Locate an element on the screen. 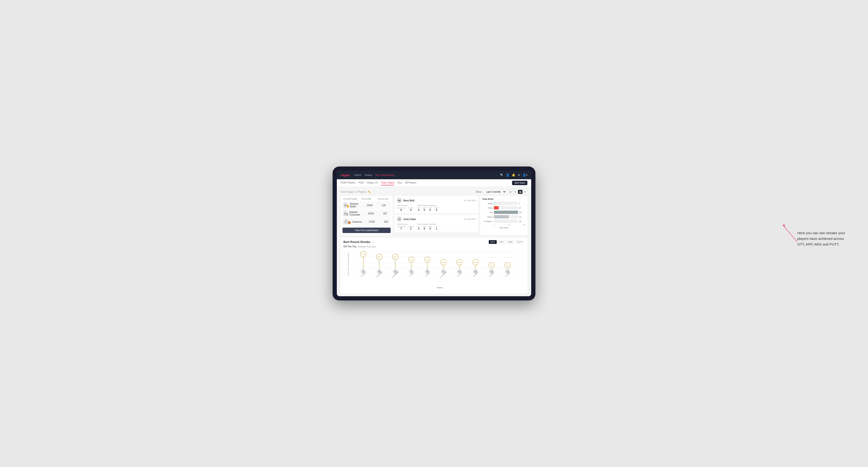  center-cards: RB Rees Britt 02 Sep 2023 Total Rounds T… is located at coordinates (436, 216).